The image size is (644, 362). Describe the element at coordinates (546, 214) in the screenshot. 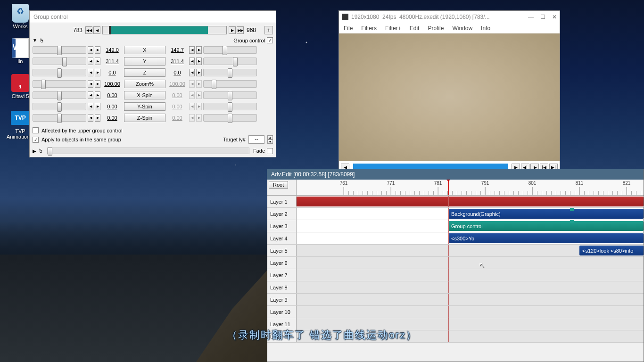

I see `timeline-clip: Background(Graphic)` at that location.